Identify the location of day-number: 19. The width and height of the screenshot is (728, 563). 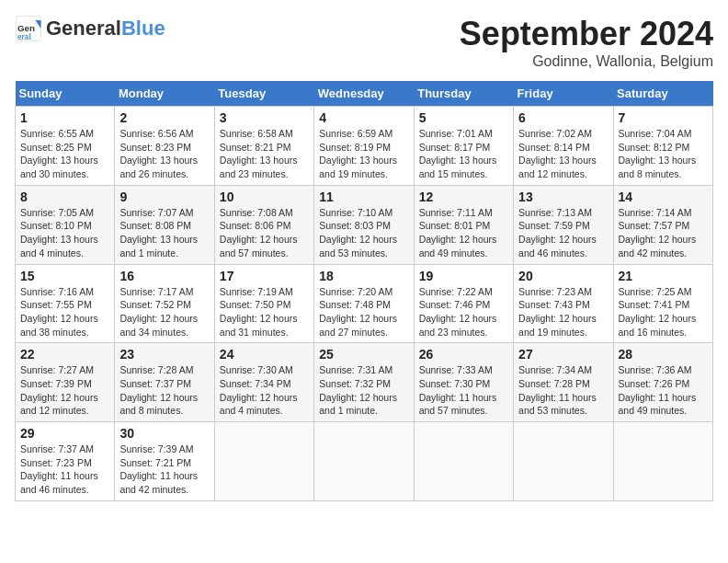
(463, 276).